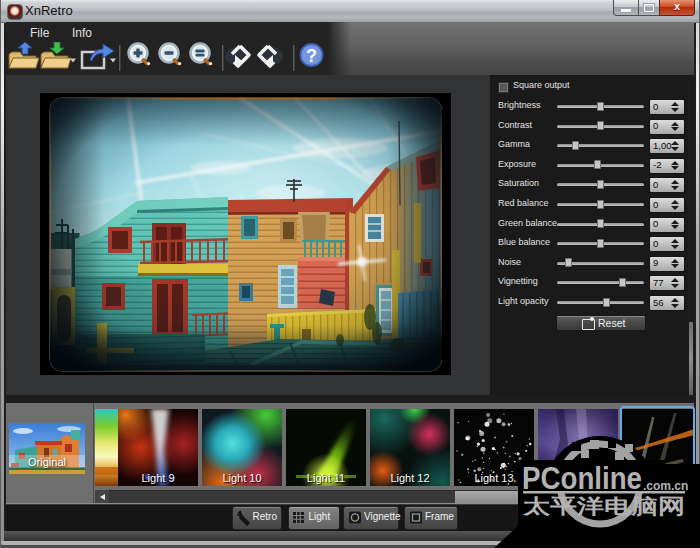 Image resolution: width=700 pixels, height=548 pixels. Describe the element at coordinates (666, 486) in the screenshot. I see `svg-text: .com.cn` at that location.